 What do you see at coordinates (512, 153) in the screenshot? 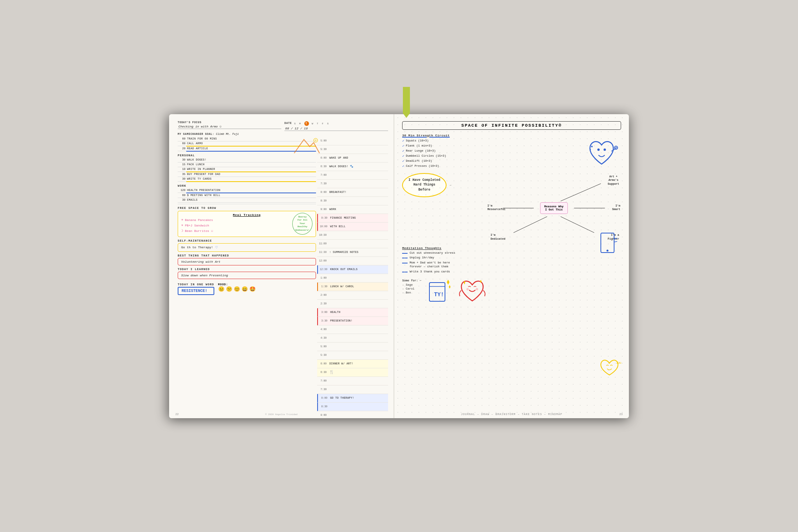
I see `rp-top-section: 30 Min Strength Circuit ✓Squats (10×3) ✓…` at bounding box center [512, 153].